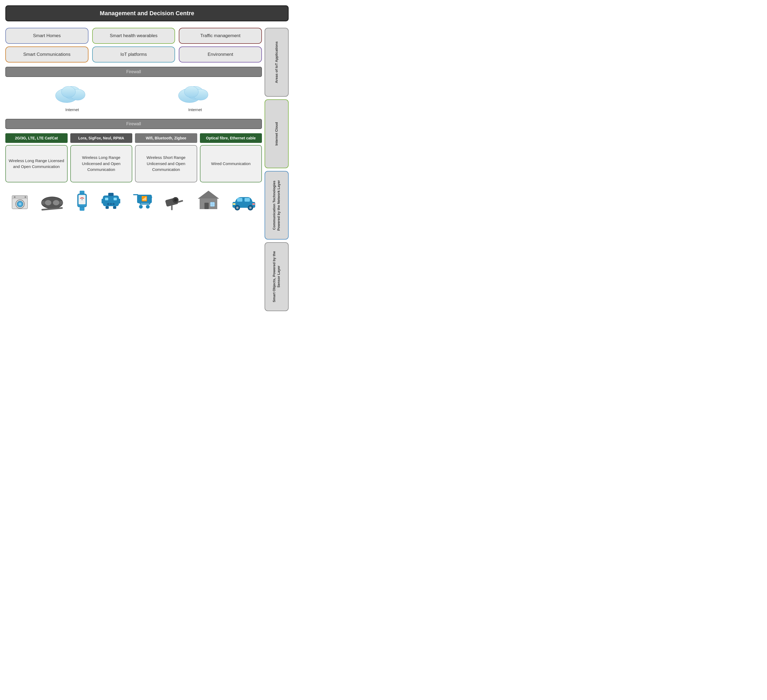 The width and height of the screenshot is (767, 700). Describe the element at coordinates (37, 163) in the screenshot. I see `comm-box-wireless-long-licensed: Wireless Long Range Licensed and Open Co…` at that location.